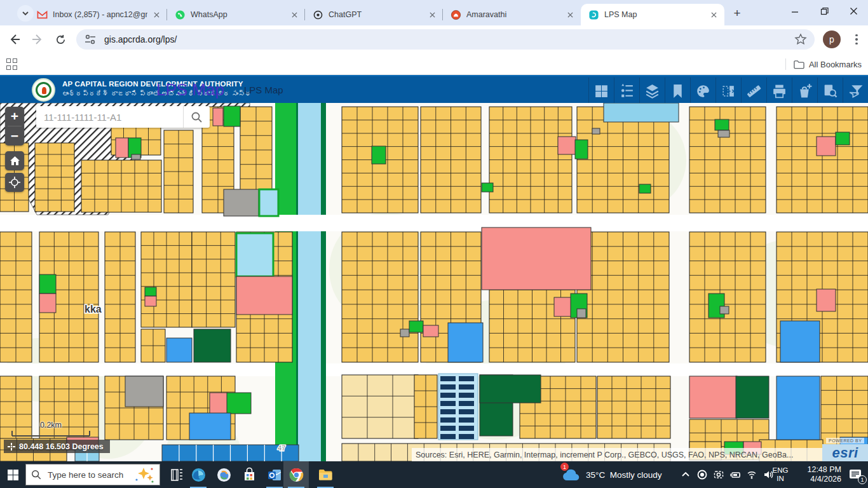  Describe the element at coordinates (325, 475) in the screenshot. I see `explorer-taskbar-icon` at that location.